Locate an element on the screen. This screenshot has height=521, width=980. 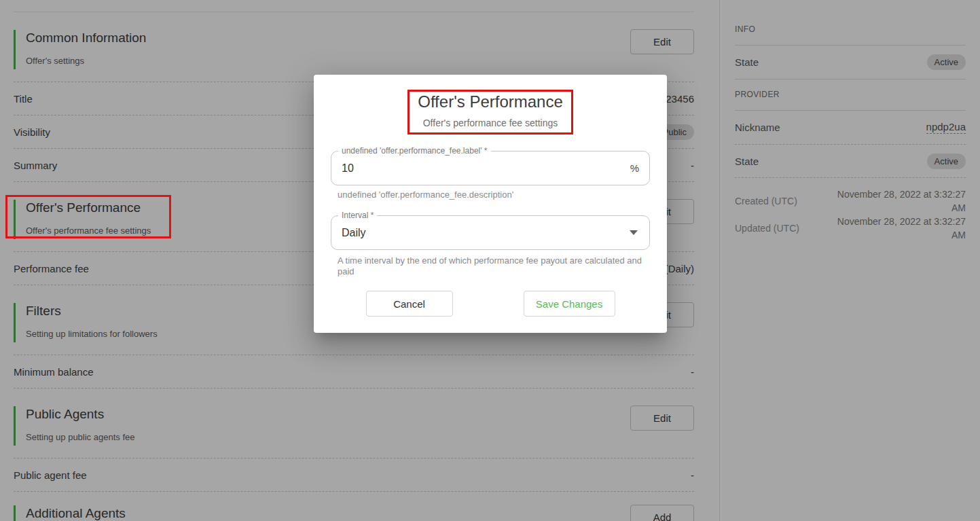
interval-value: Daily is located at coordinates (486, 233).